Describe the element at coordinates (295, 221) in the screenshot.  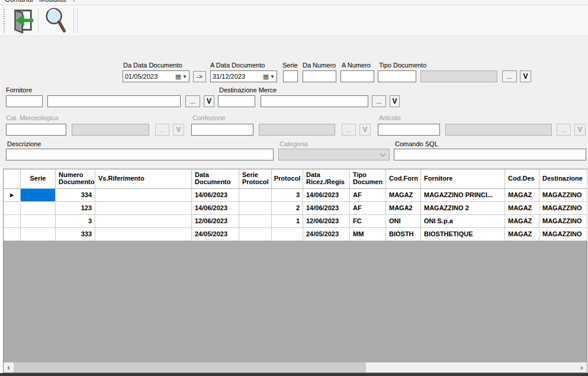
I see `table-row: 312/06/2023112/06/2023FCONIONI S.p.aMAGA…` at that location.